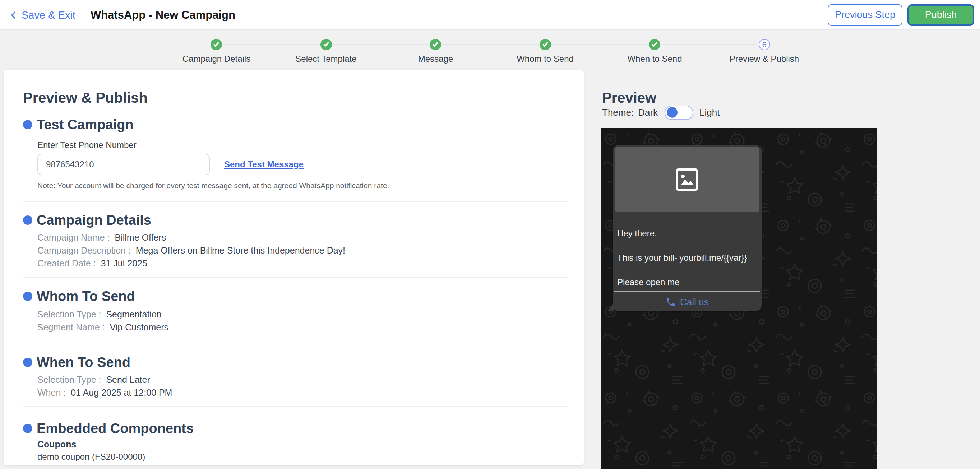  I want to click on detail-row: Selection Type : Send Later, so click(310, 380).